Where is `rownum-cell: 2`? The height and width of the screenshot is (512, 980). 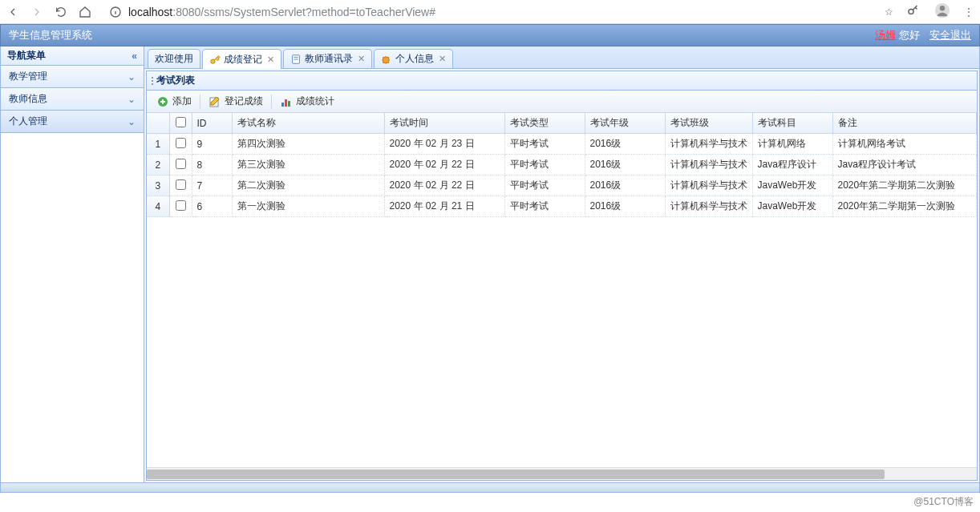 rownum-cell: 2 is located at coordinates (158, 165).